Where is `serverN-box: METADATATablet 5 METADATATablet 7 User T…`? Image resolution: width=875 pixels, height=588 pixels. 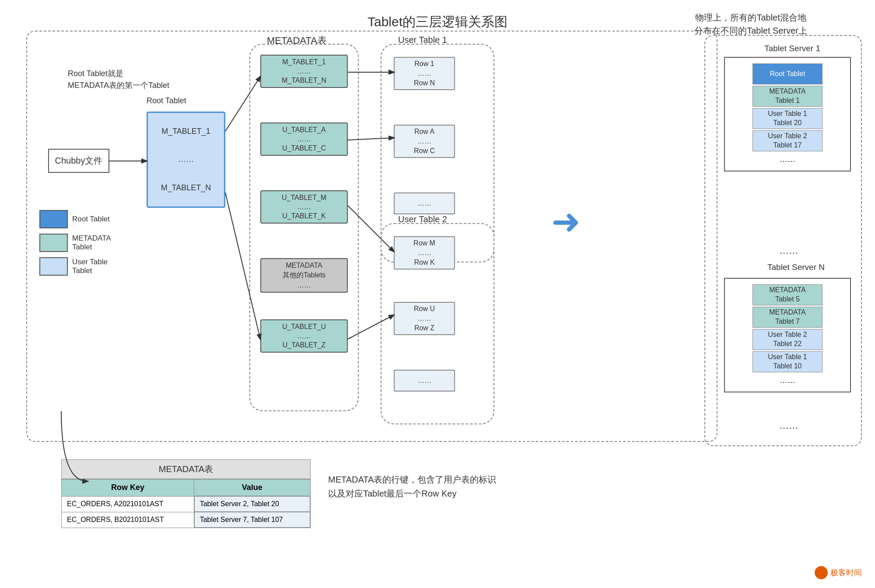 serverN-box: METADATATablet 5 METADATATablet 7 User T… is located at coordinates (788, 335).